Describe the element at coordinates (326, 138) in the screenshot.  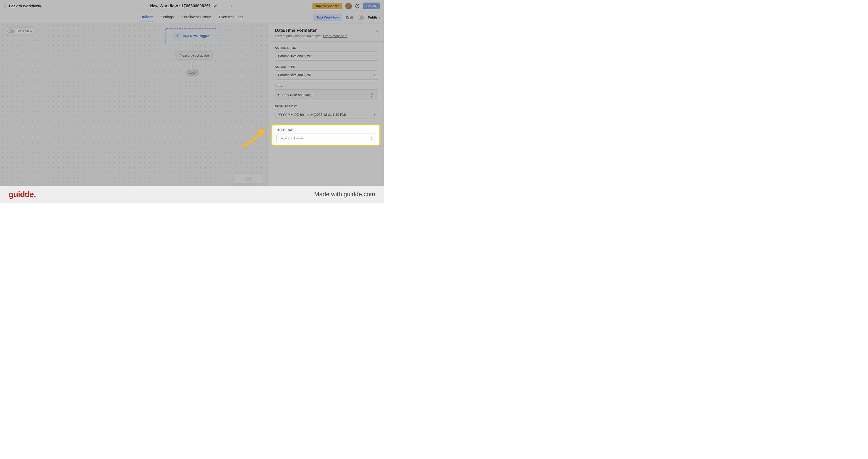
I see `to-format-select: Select To Format ▴▾` at that location.